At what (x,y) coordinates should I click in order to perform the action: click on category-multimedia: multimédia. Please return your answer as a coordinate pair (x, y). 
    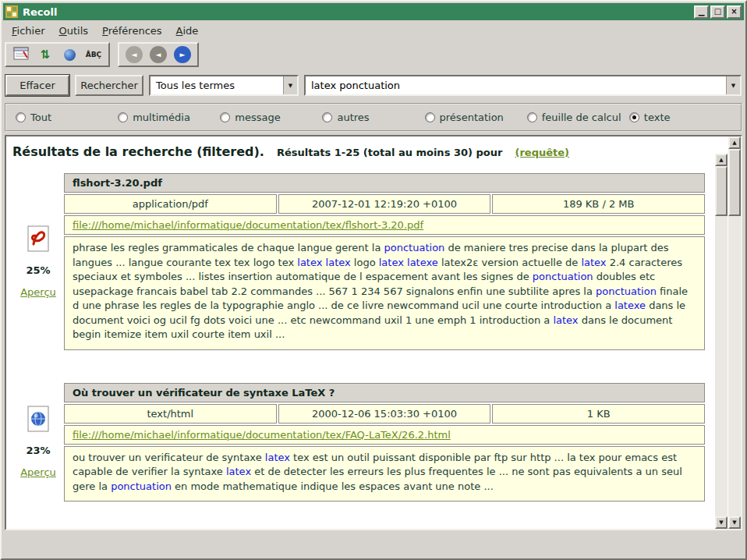
    Looking at the image, I should click on (168, 117).